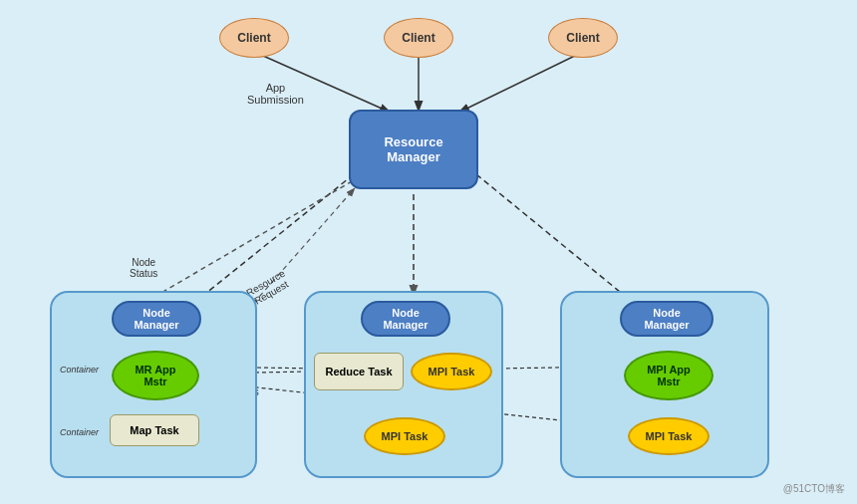 Image resolution: width=857 pixels, height=504 pixels. What do you see at coordinates (814, 489) in the screenshot?
I see `watermark: @51CTO博客` at bounding box center [814, 489].